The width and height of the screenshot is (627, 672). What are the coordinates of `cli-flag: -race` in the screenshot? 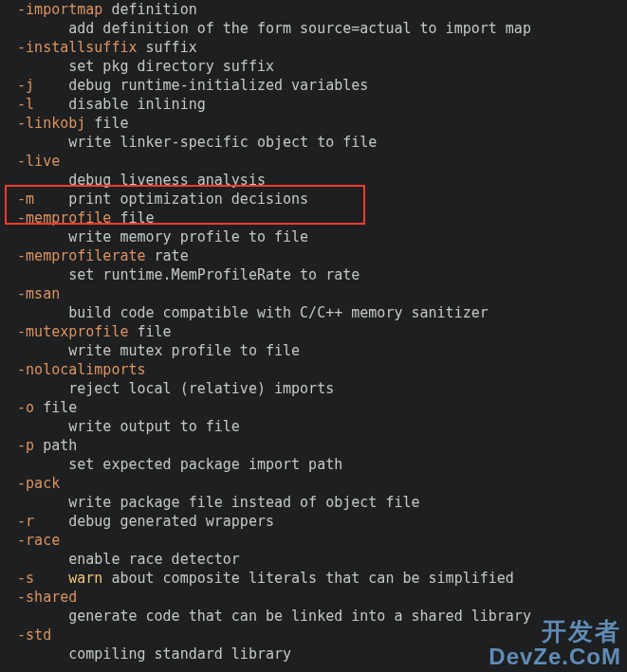 It's located at (30, 540).